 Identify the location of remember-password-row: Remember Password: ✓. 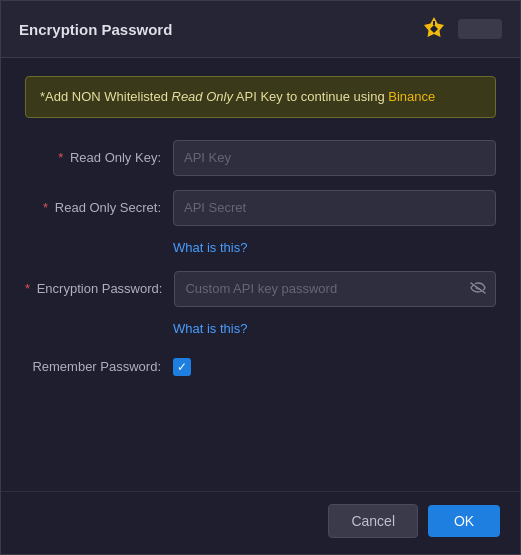
(260, 367).